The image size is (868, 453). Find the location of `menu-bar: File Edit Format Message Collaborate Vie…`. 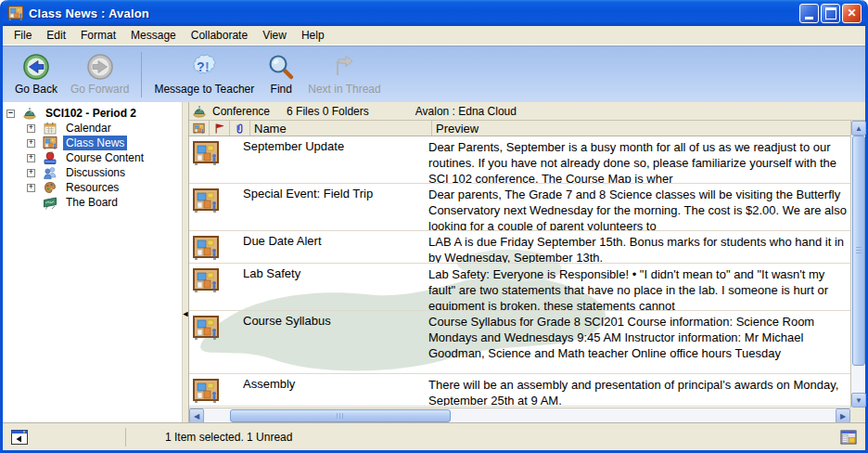

menu-bar: File Edit Format Message Collaborate Vie… is located at coordinates (434, 35).